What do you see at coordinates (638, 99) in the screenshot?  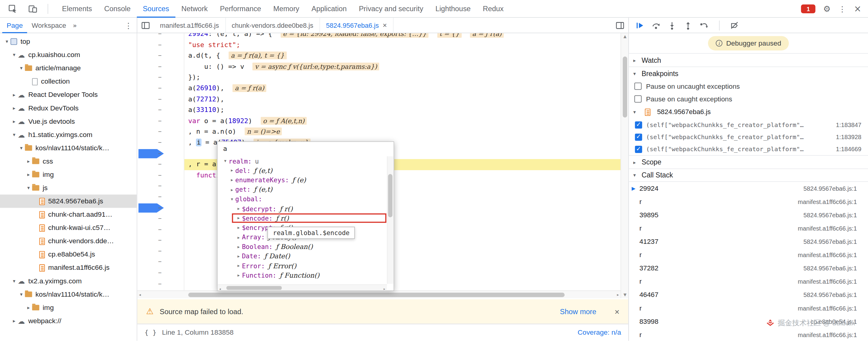 I see `pause-caught-checkbox` at bounding box center [638, 99].